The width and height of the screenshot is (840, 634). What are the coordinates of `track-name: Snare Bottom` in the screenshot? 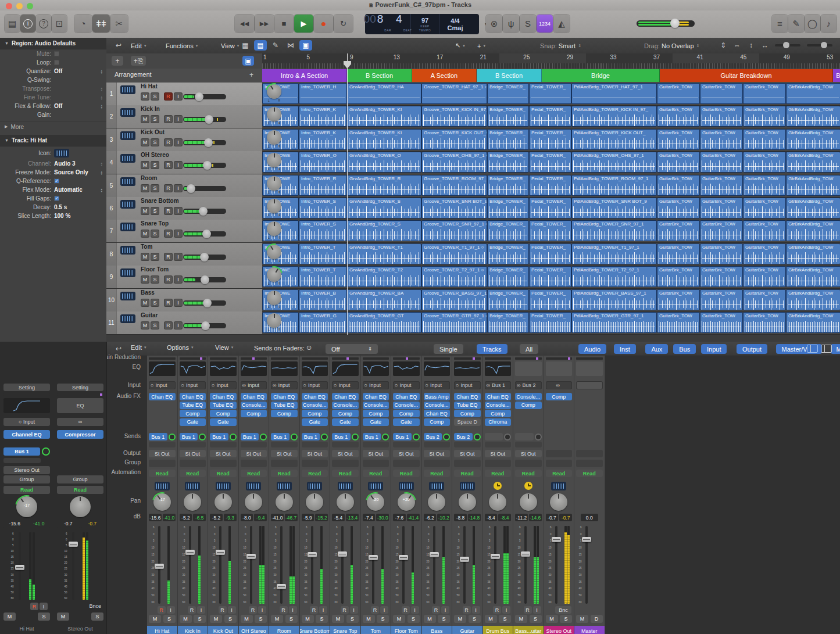 It's located at (160, 201).